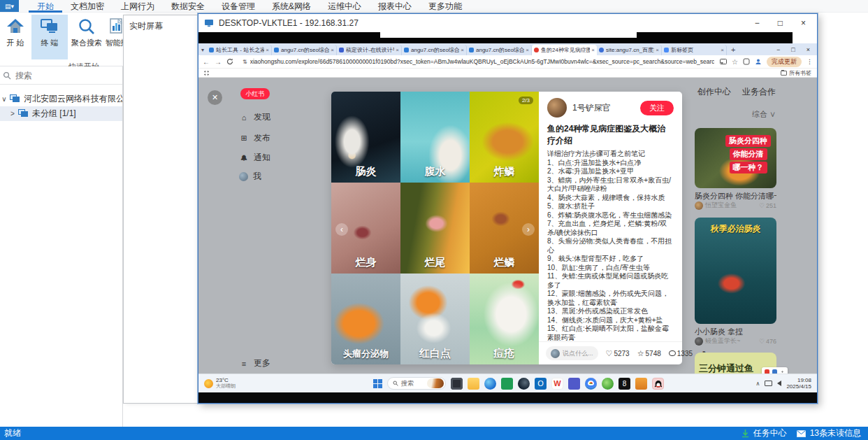  I want to click on sort-select: 综合 ∨, so click(764, 115).